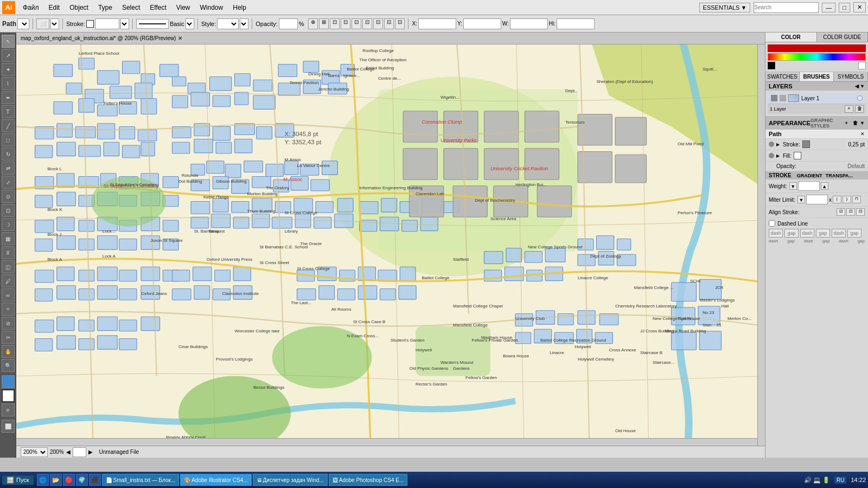  Describe the element at coordinates (367, 24) in the screenshot. I see `align-right-icon: ⊡` at that location.